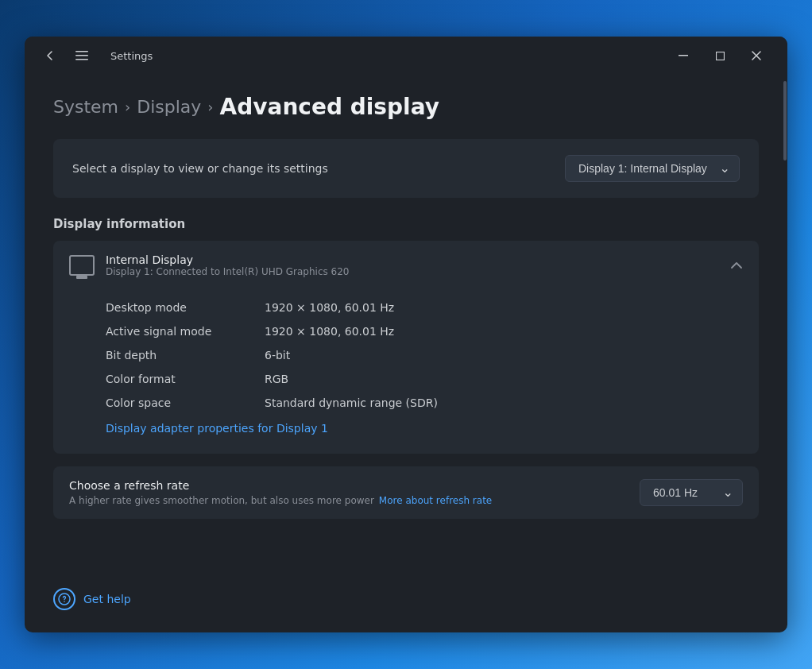  I want to click on info-value-desktop-mode: 1920 × 1080, 60.01 Hz, so click(329, 307).